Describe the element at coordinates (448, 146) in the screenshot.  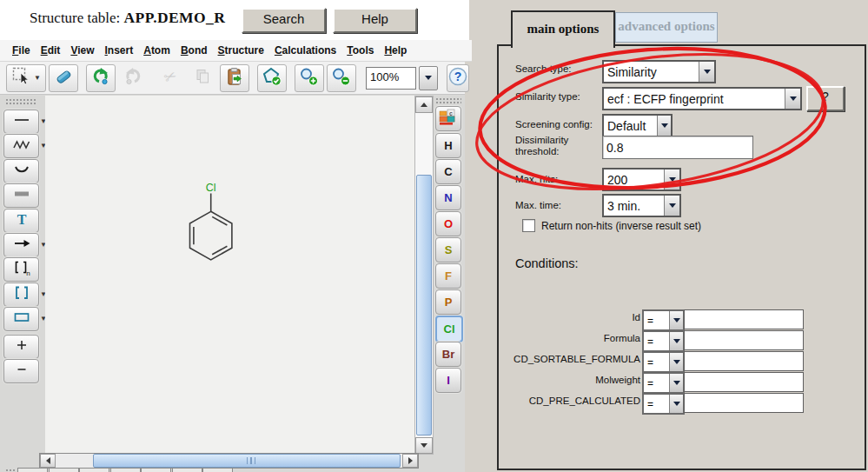
I see `element-button-h: H` at that location.